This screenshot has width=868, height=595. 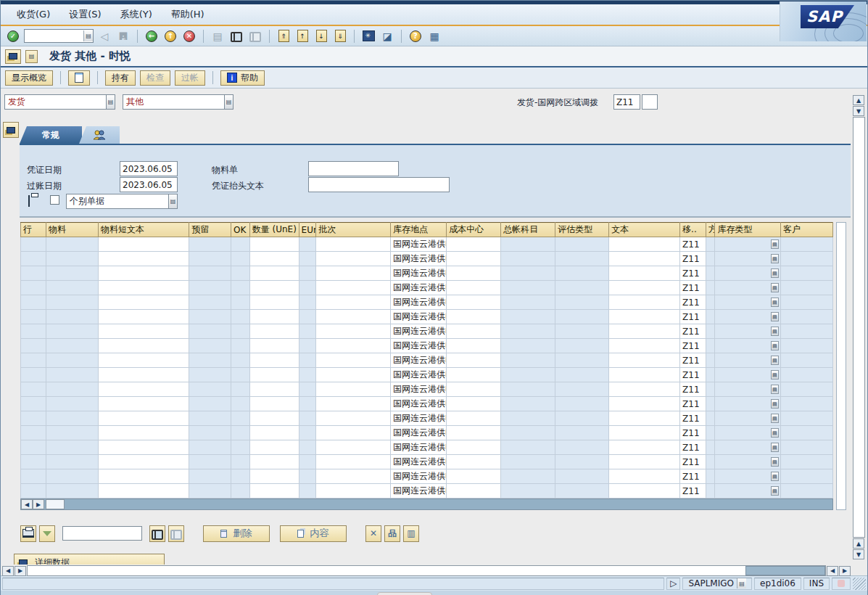 What do you see at coordinates (47, 534) in the screenshot?
I see `filter-button` at bounding box center [47, 534].